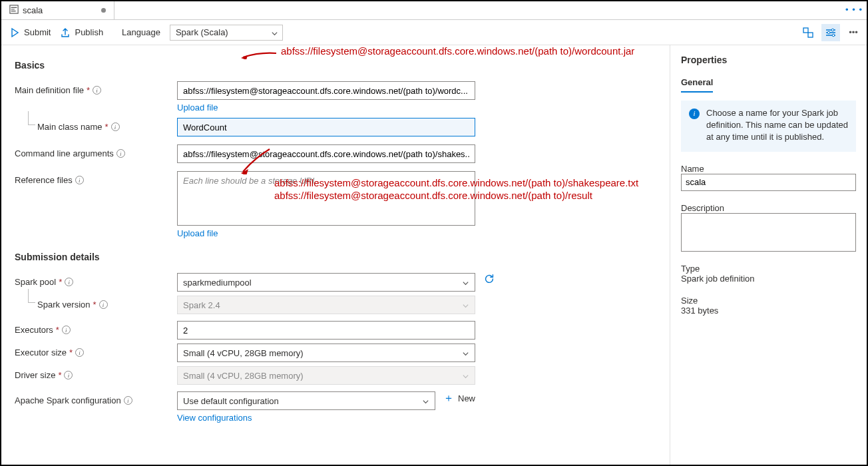 The image size is (868, 466). I want to click on properties-title: Properties, so click(768, 60).